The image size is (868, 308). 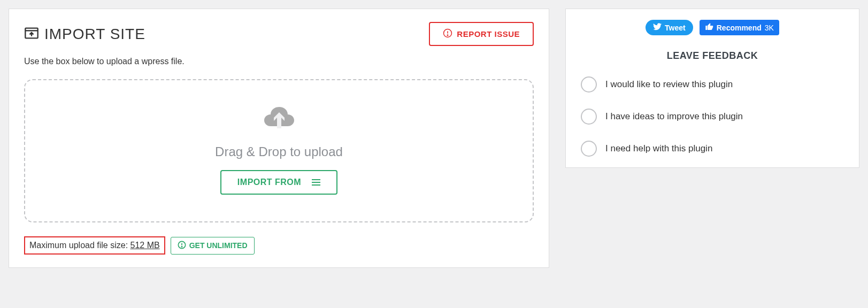 I want to click on menu-icon, so click(x=316, y=182).